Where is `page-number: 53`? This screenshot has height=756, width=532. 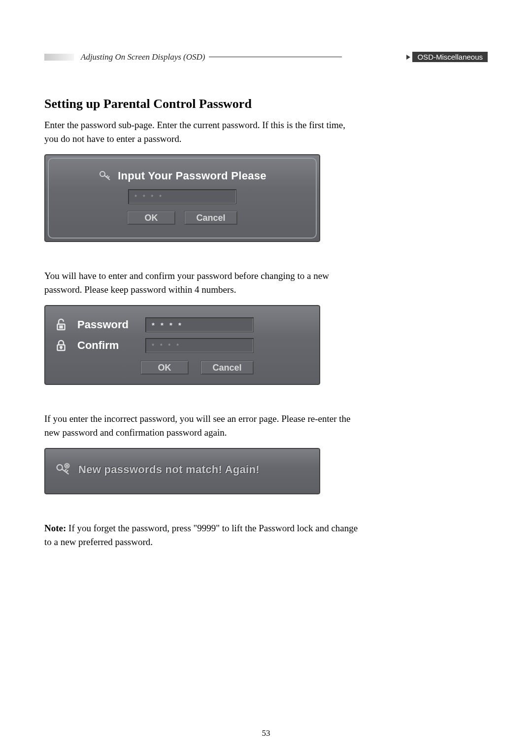
page-number: 53 is located at coordinates (266, 733).